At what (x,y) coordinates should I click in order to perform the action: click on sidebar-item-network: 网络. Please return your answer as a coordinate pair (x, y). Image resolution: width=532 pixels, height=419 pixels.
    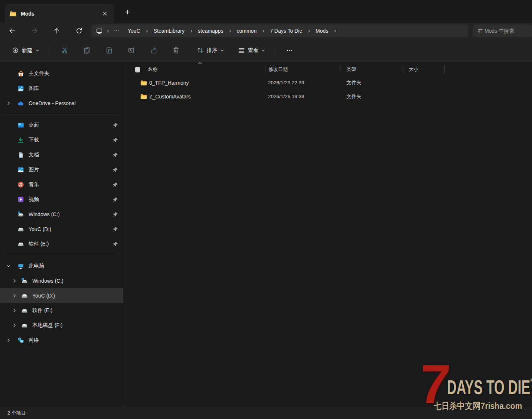
    Looking at the image, I should click on (62, 340).